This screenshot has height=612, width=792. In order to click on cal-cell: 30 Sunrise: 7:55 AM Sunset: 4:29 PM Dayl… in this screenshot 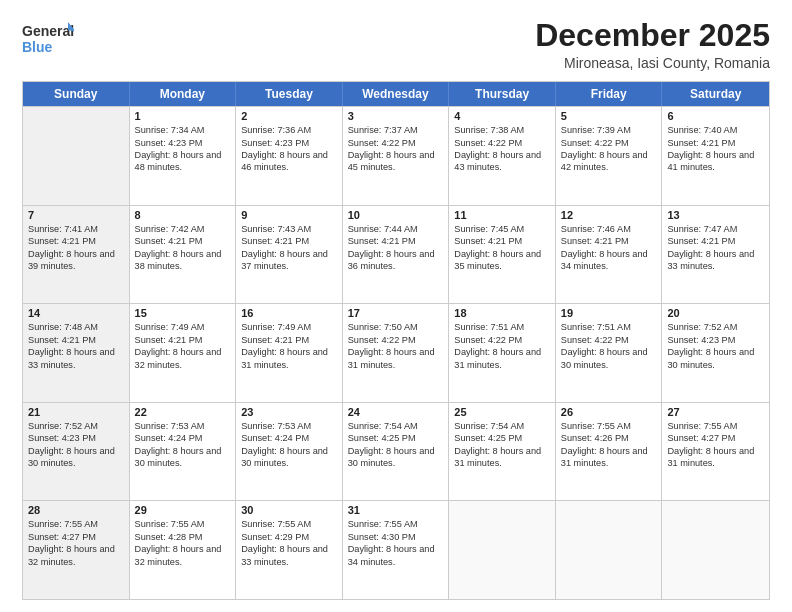, I will do `click(290, 550)`.